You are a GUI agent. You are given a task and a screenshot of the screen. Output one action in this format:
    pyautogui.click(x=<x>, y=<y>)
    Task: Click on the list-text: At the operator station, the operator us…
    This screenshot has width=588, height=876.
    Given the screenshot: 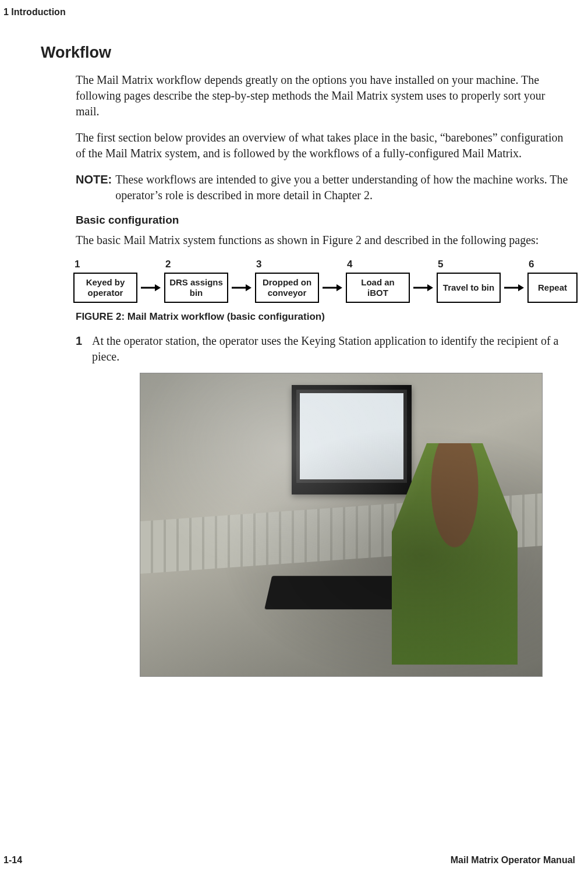 What is the action you would take?
    pyautogui.click(x=331, y=349)
    